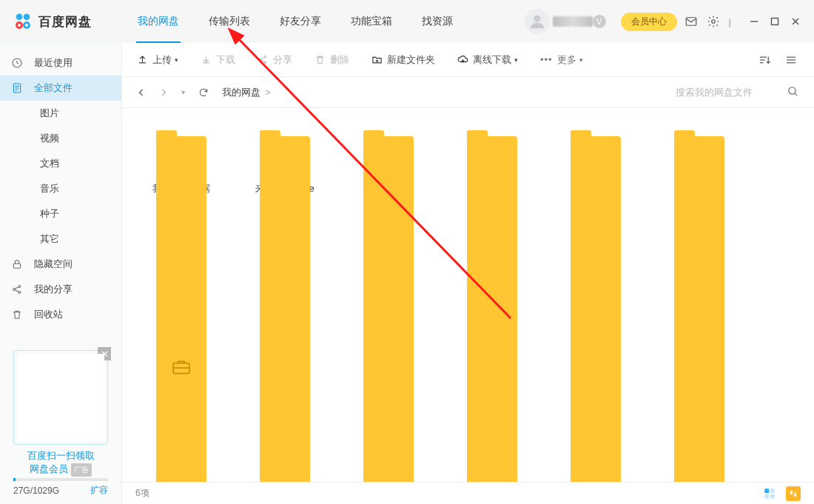 The width and height of the screenshot is (814, 504). What do you see at coordinates (61, 424) in the screenshot?
I see `sidebar-promo: ✕ 百度扫一扫领取 网盘会员广告 27G/1029G 扩容` at bounding box center [61, 424].